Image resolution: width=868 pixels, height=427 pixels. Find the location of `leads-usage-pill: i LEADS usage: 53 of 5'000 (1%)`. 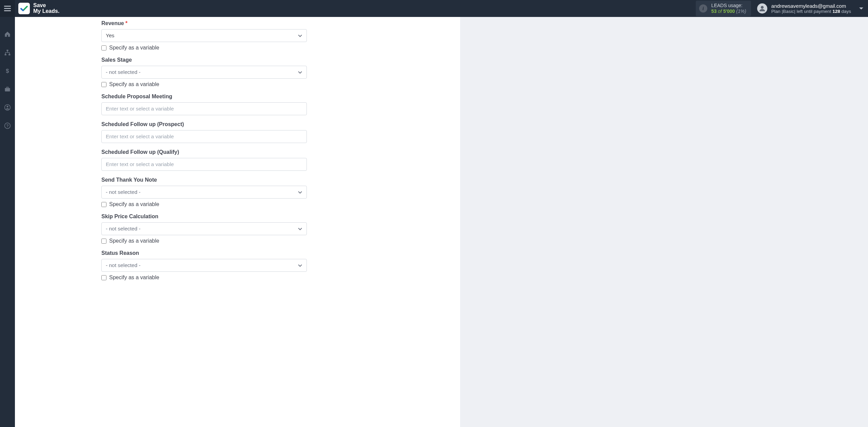

leads-usage-pill: i LEADS usage: 53 of 5'000 (1%) is located at coordinates (724, 8).